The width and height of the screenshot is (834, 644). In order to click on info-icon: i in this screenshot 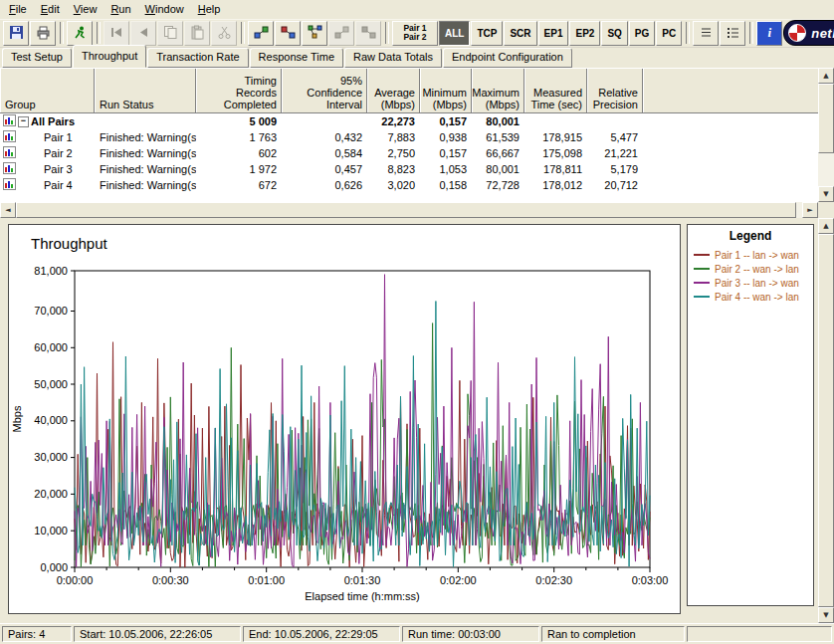, I will do `click(769, 33)`.